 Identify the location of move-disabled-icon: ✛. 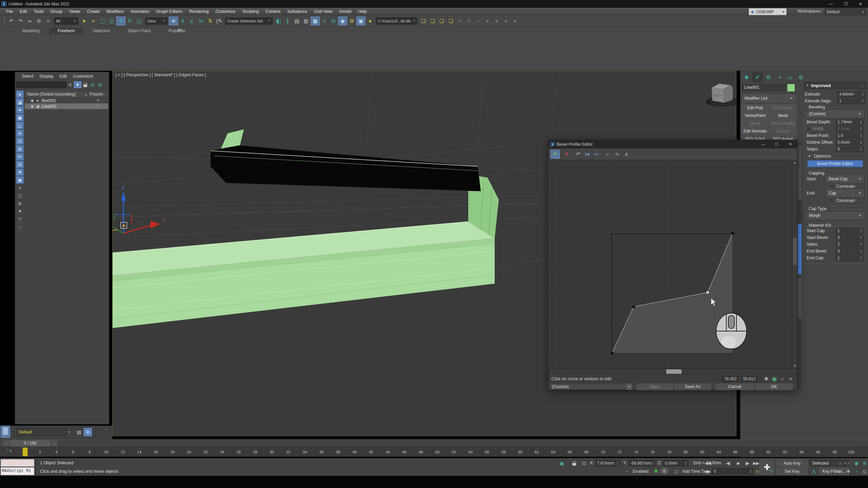
(469, 21).